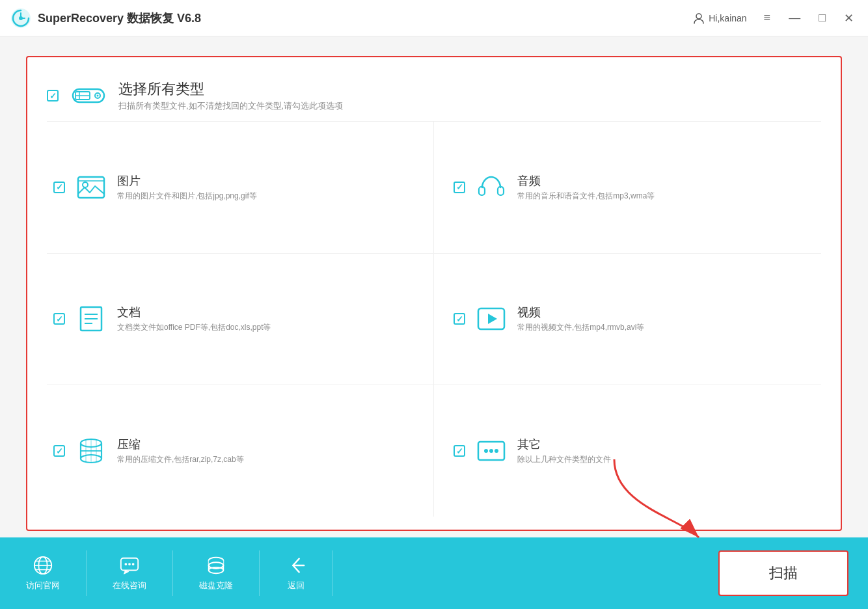 The height and width of the screenshot is (609, 868). I want to click on file-type-item-video: 视频 常用的视频文件,包括mp4,rmvb,avi等, so click(627, 320).